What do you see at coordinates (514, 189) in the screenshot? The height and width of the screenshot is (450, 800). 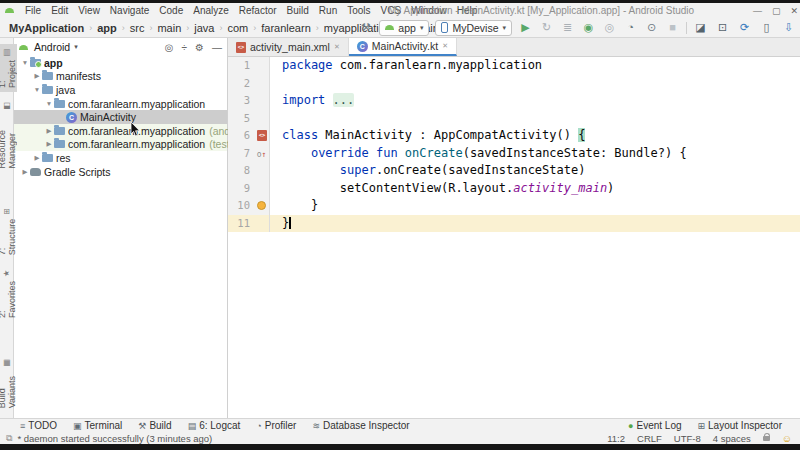 I see `code-line: 9 setContentView(R.layout.activity_main)` at bounding box center [514, 189].